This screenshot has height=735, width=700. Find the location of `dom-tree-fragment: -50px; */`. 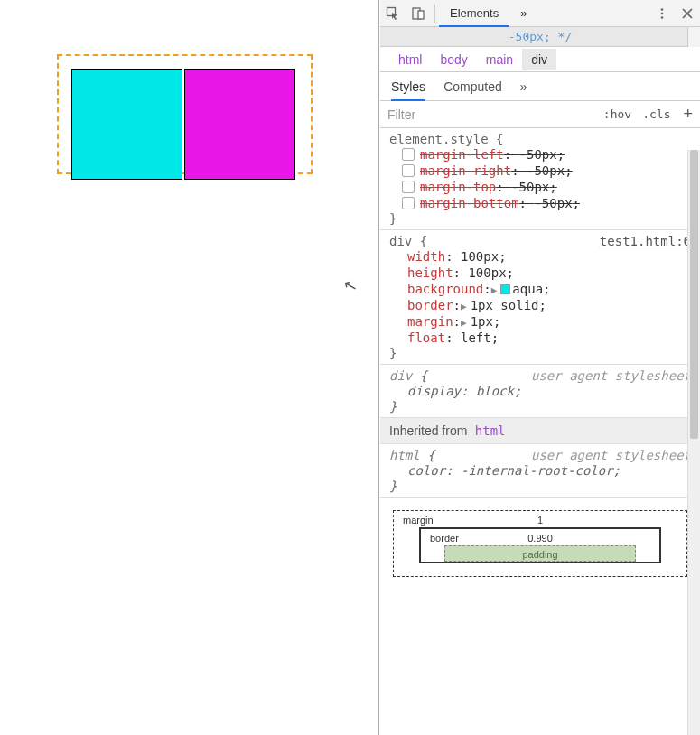

dom-tree-fragment: -50px; */ is located at coordinates (540, 37).